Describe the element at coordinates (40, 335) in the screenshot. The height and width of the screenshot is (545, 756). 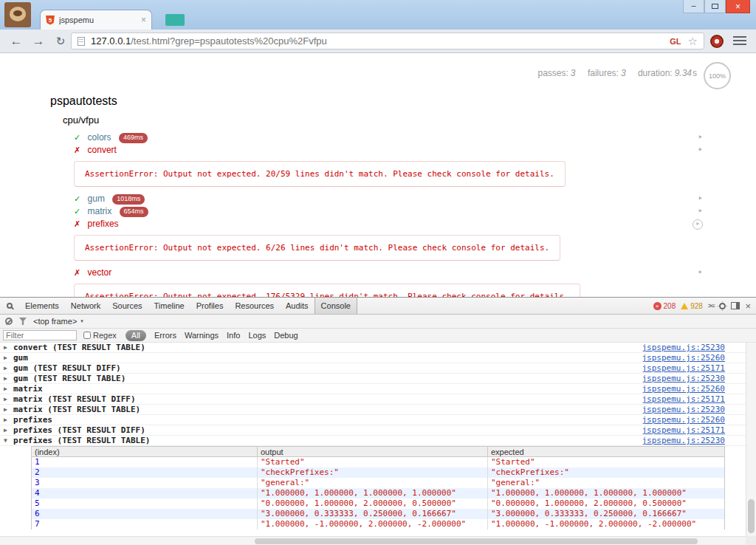
I see `console-filter-input` at that location.